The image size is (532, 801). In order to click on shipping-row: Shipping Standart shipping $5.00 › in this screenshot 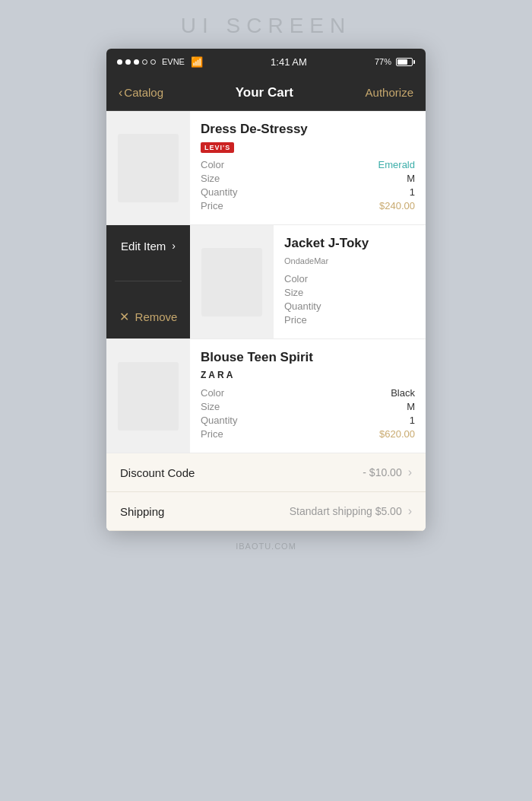, I will do `click(266, 511)`.